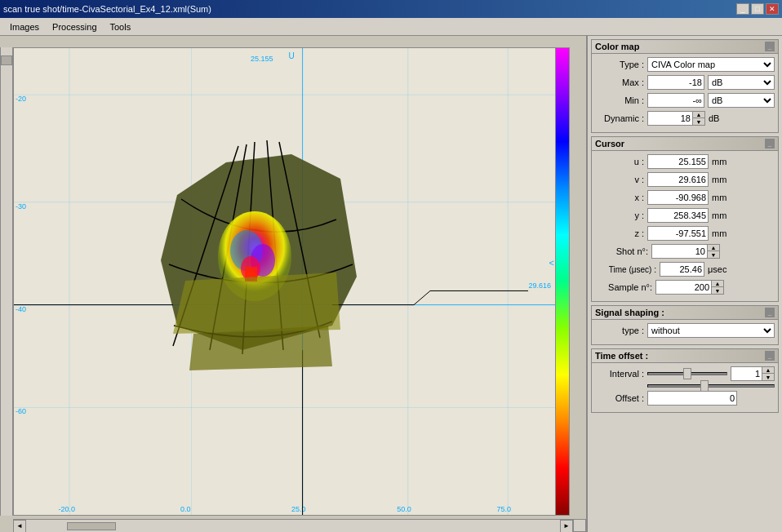  What do you see at coordinates (74, 27) in the screenshot?
I see `menu-processing: Processing` at bounding box center [74, 27].